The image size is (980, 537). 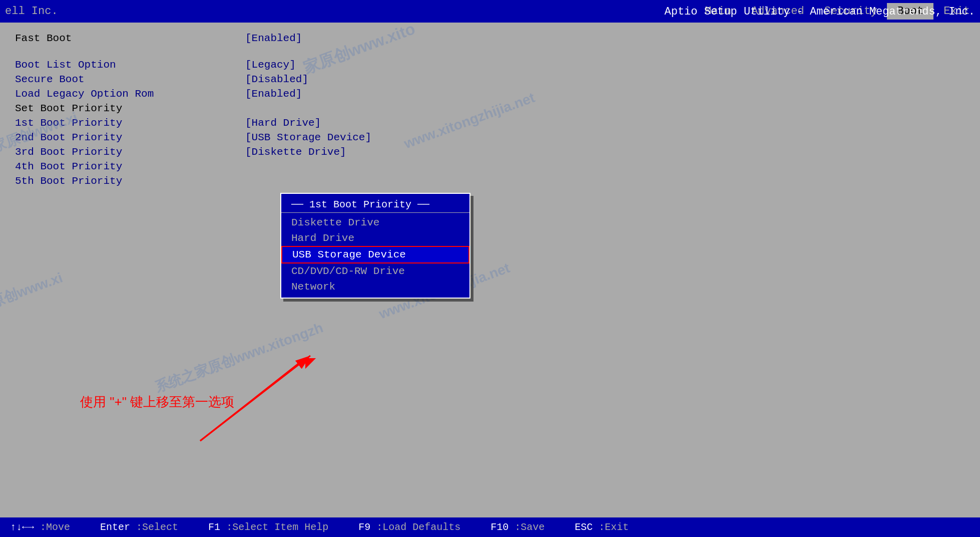 I want to click on top-bar: ell Inc. Main Advanced Security Boot Exi…, so click(x=490, y=11).